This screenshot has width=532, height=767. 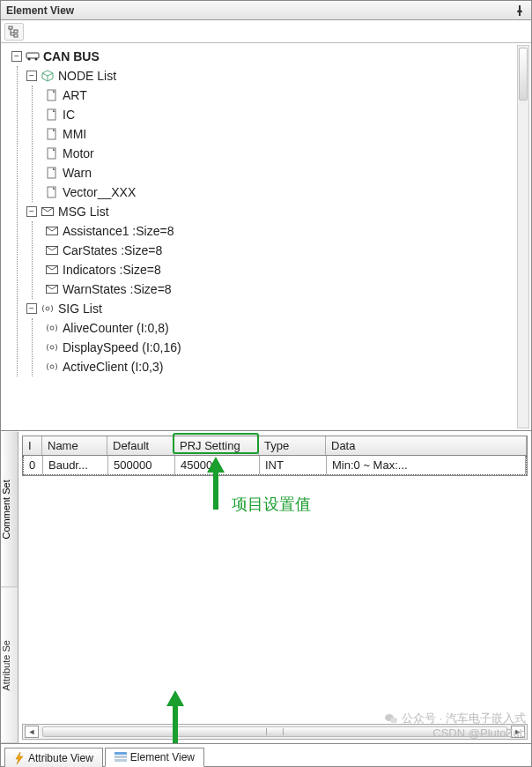 I want to click on pin-icon, so click(x=520, y=11).